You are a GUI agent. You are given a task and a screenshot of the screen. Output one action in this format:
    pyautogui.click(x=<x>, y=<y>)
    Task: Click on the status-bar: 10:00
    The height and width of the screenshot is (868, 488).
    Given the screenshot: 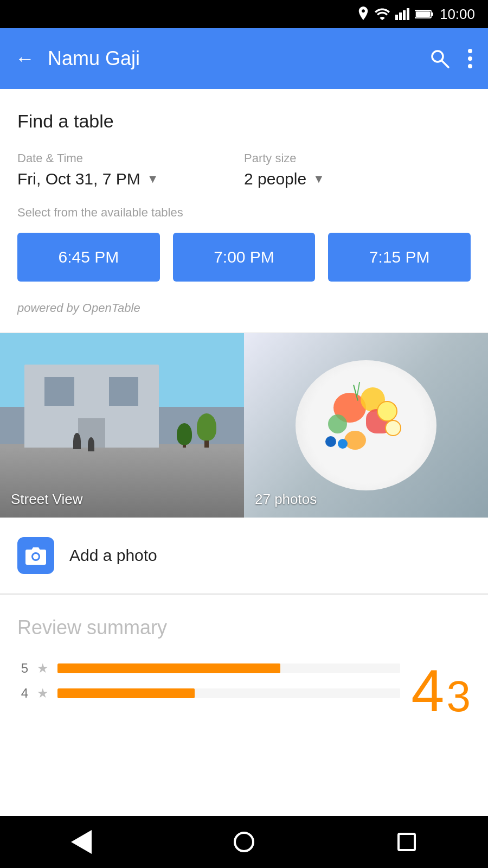 What is the action you would take?
    pyautogui.click(x=244, y=14)
    